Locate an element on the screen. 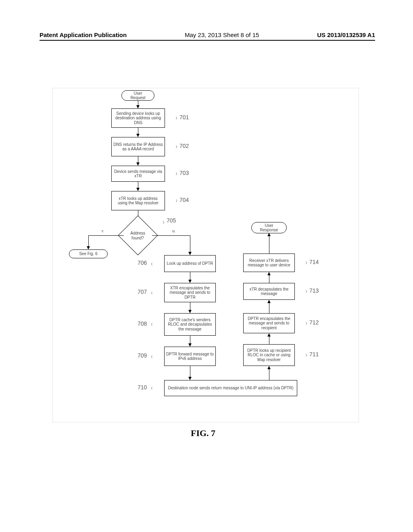  step-701-text: Sending device looks up destination addr… is located at coordinates (138, 118).